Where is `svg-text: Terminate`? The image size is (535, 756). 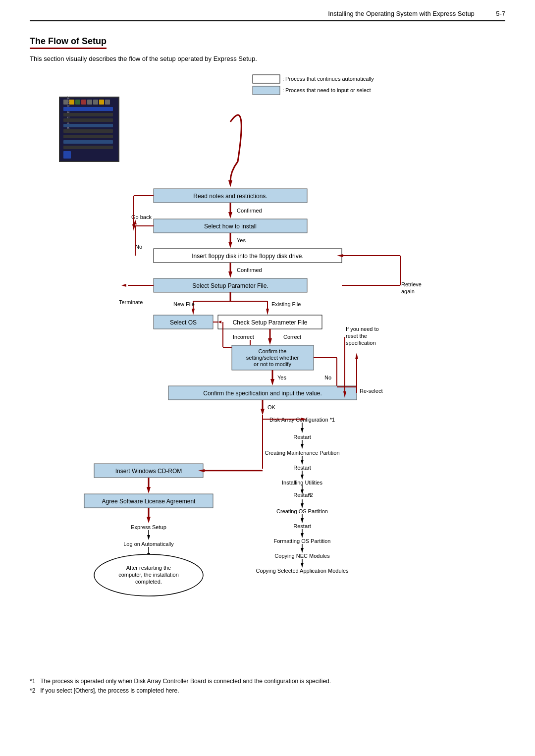 svg-text: Terminate is located at coordinates (131, 302).